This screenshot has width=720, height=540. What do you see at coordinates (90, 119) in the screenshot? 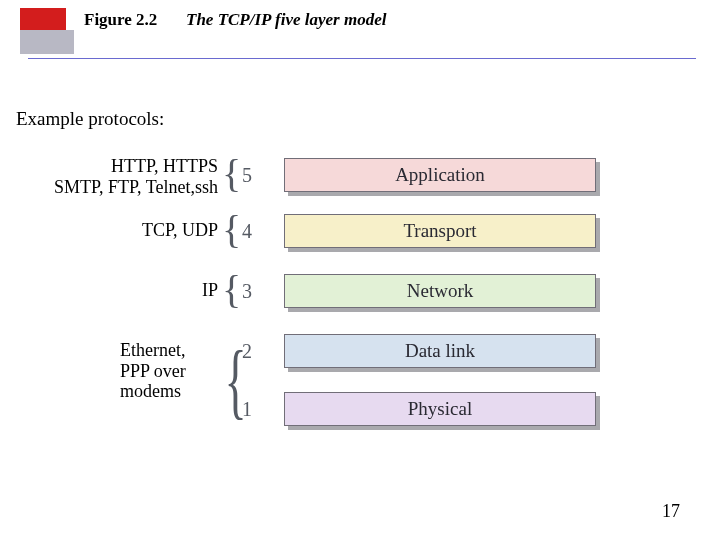
I see `example-protocols-label: Example protocols:` at bounding box center [90, 119].